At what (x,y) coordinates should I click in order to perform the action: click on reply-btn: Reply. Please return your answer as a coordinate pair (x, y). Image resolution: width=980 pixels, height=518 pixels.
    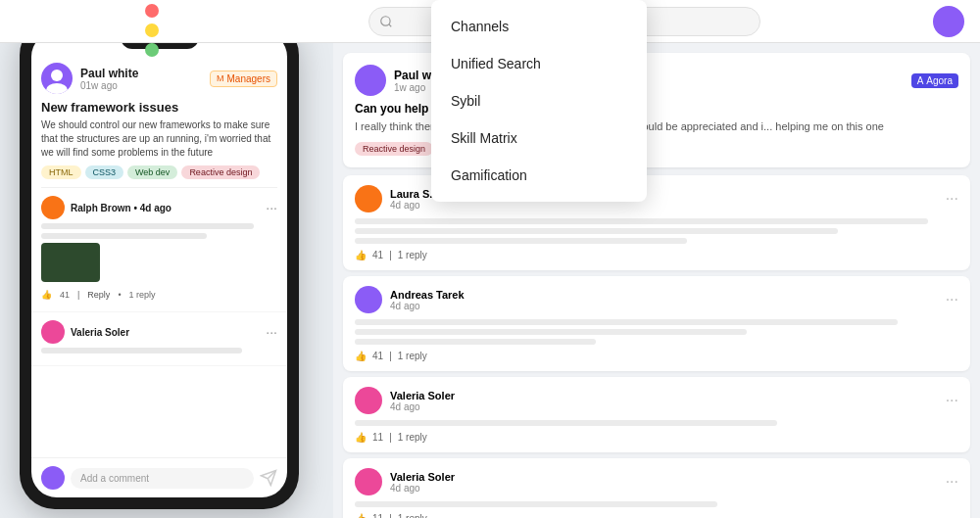
    Looking at the image, I should click on (98, 295).